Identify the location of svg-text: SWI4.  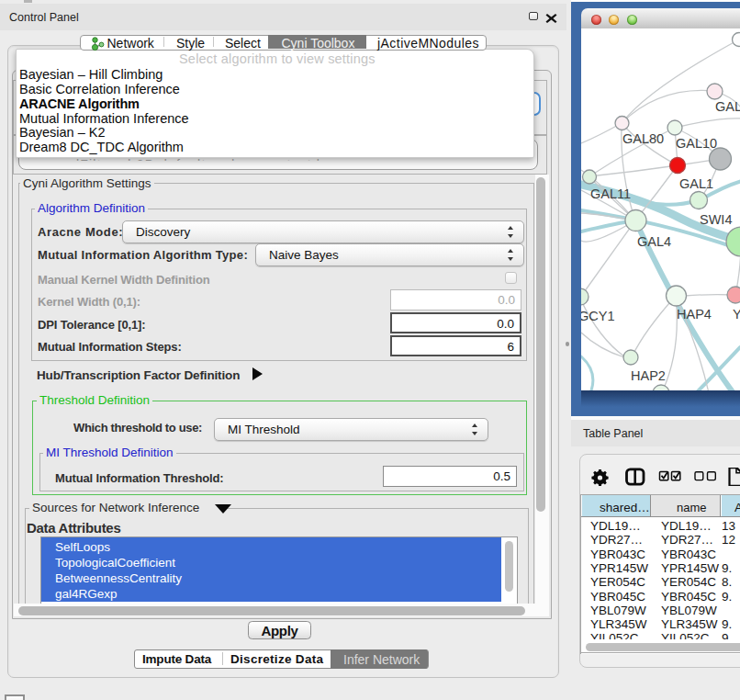
(716, 220).